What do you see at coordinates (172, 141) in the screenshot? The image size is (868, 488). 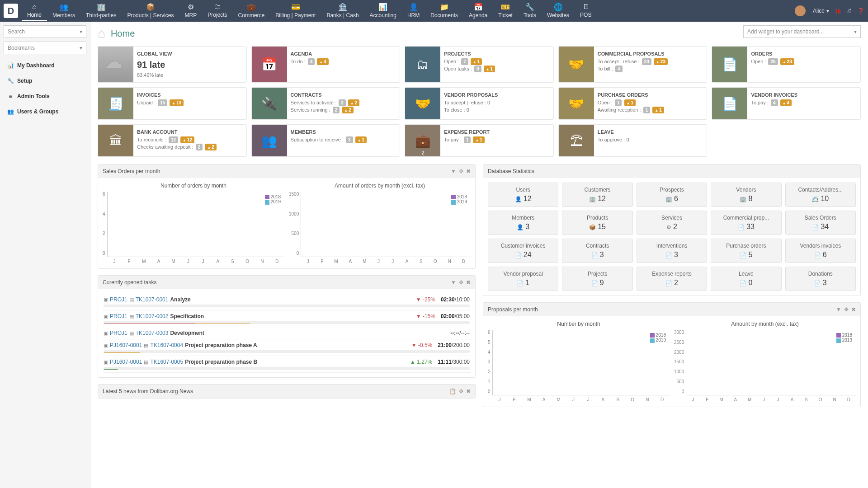 I see `kpi-bank: 🏛BANK ACCOUNTTo reconcile : 12 12Checks …` at bounding box center [172, 141].